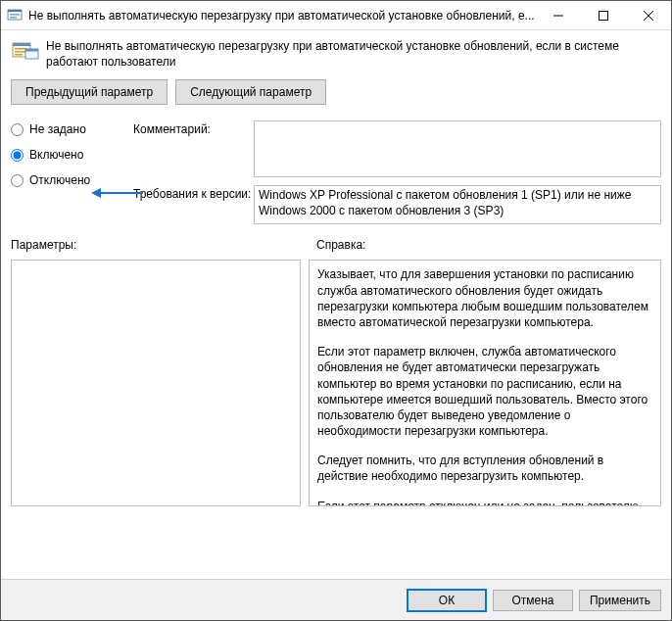 This screenshot has width=672, height=621. What do you see at coordinates (25, 50) in the screenshot?
I see `policy-icon` at bounding box center [25, 50].